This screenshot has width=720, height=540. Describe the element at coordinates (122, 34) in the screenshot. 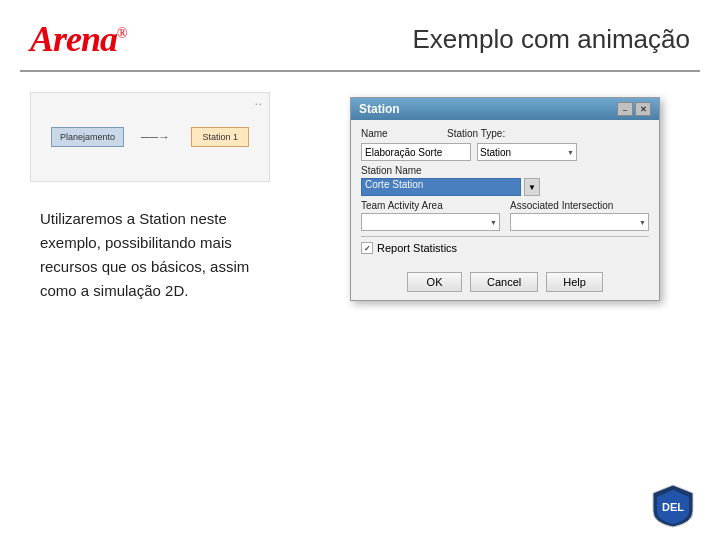

I see `logo-reg: ®` at that location.